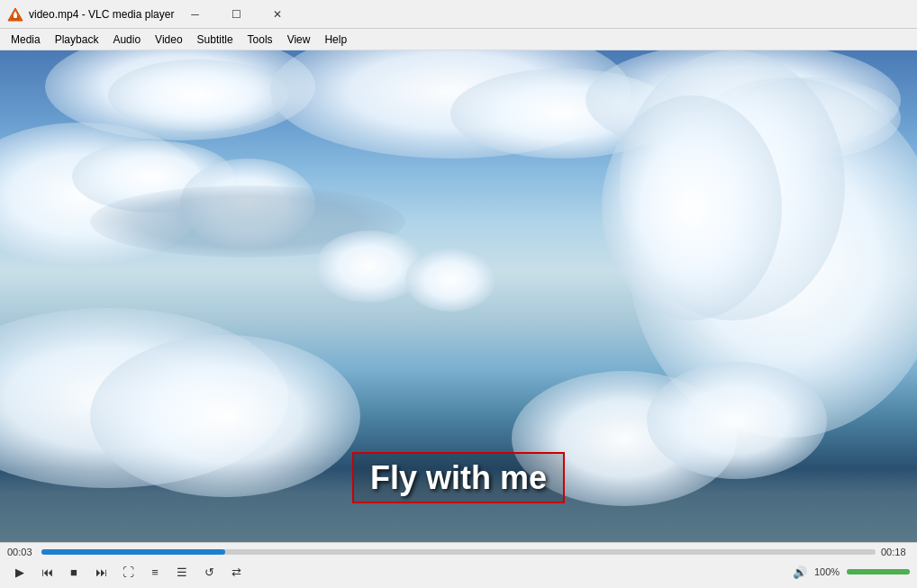 The width and height of the screenshot is (917, 588). What do you see at coordinates (878, 572) in the screenshot?
I see `volume-fill` at bounding box center [878, 572].